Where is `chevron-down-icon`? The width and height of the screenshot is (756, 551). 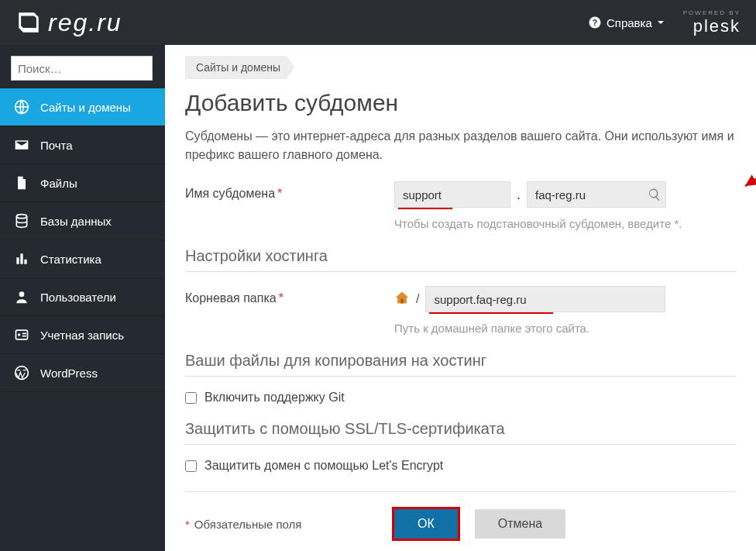
chevron-down-icon is located at coordinates (661, 22).